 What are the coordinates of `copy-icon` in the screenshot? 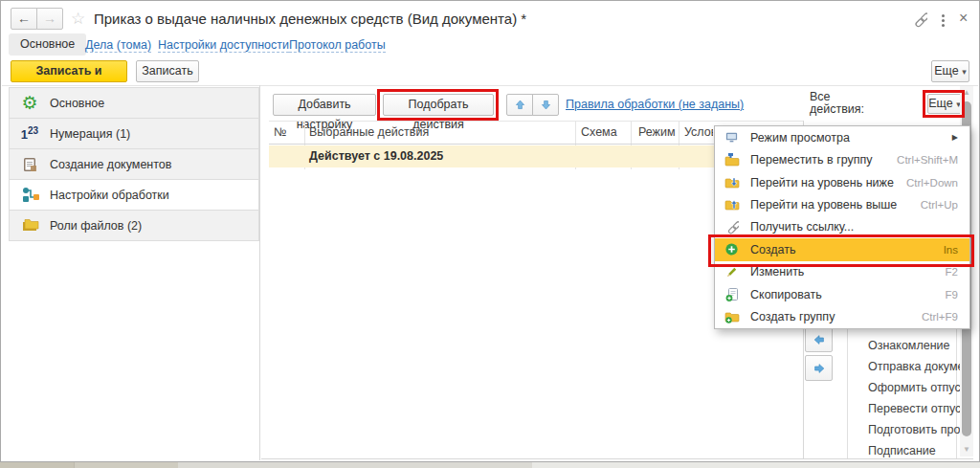 It's located at (731, 295).